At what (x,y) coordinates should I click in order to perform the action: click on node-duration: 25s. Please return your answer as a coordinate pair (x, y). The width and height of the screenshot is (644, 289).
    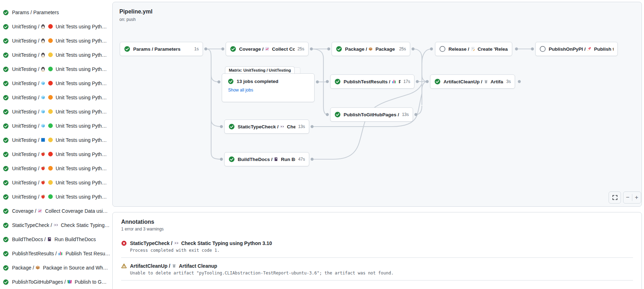
    Looking at the image, I should click on (402, 49).